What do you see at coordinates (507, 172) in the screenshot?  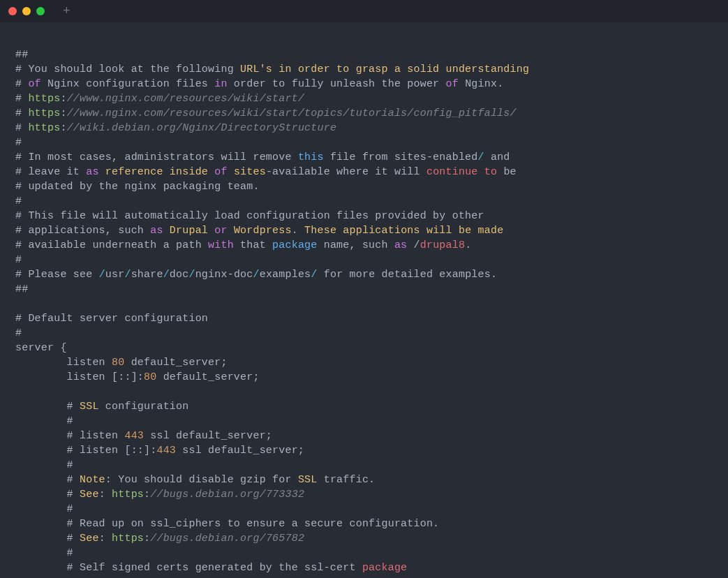 I see `code-token: be` at bounding box center [507, 172].